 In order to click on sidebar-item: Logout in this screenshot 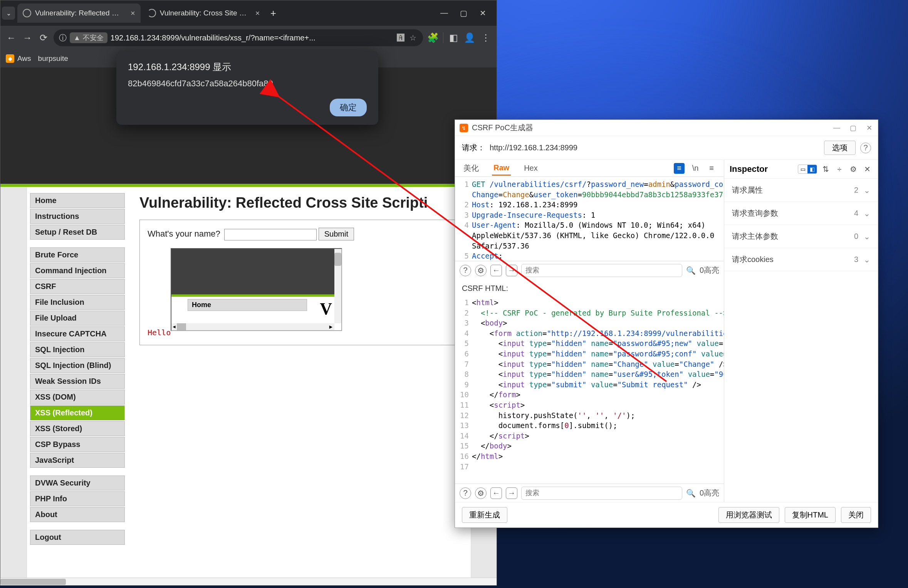, I will do `click(77, 537)`.